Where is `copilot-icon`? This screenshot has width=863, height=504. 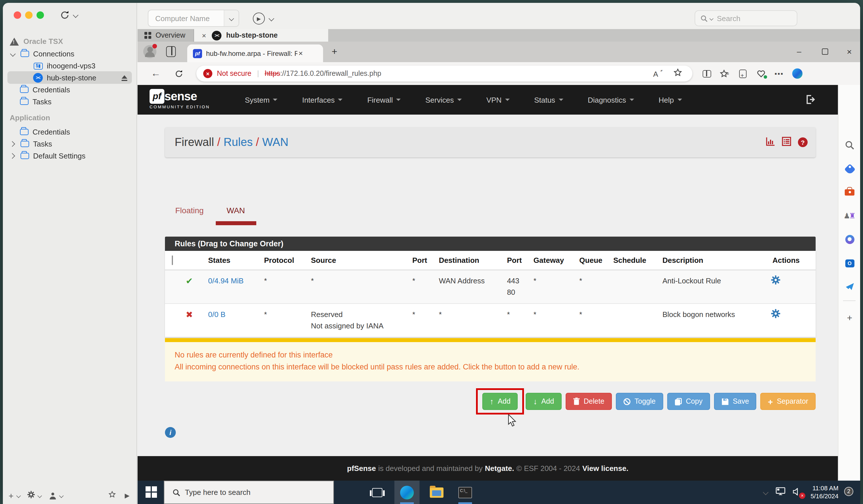
copilot-icon is located at coordinates (797, 74).